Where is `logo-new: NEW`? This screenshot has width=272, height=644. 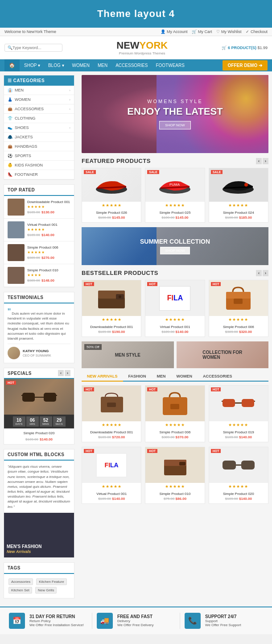 logo-new: NEW is located at coordinates (128, 46).